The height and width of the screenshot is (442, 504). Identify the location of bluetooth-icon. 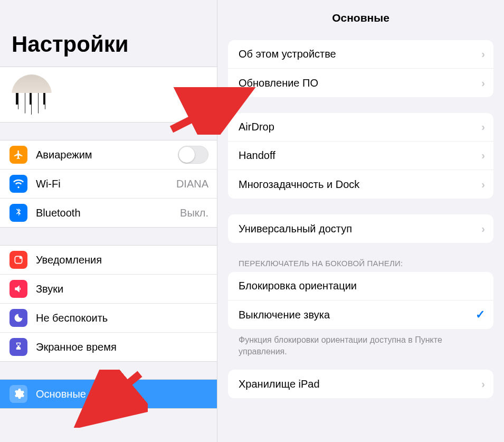
(18, 213).